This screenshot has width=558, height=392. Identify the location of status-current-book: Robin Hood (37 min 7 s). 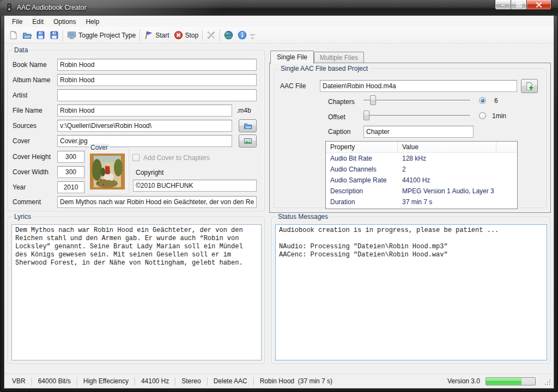
(296, 381).